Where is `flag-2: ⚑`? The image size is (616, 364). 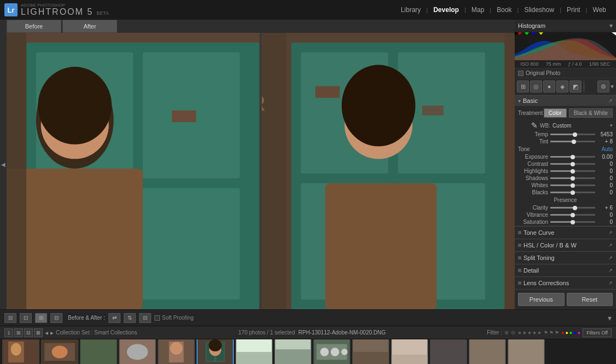 flag-2: ⚑ is located at coordinates (551, 333).